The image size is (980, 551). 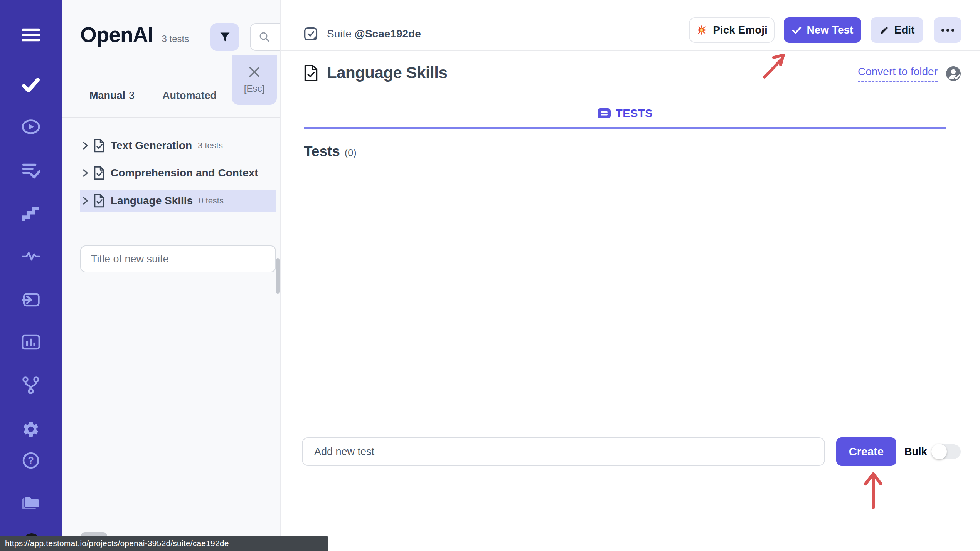 What do you see at coordinates (31, 213) in the screenshot?
I see `steps-icon` at bounding box center [31, 213].